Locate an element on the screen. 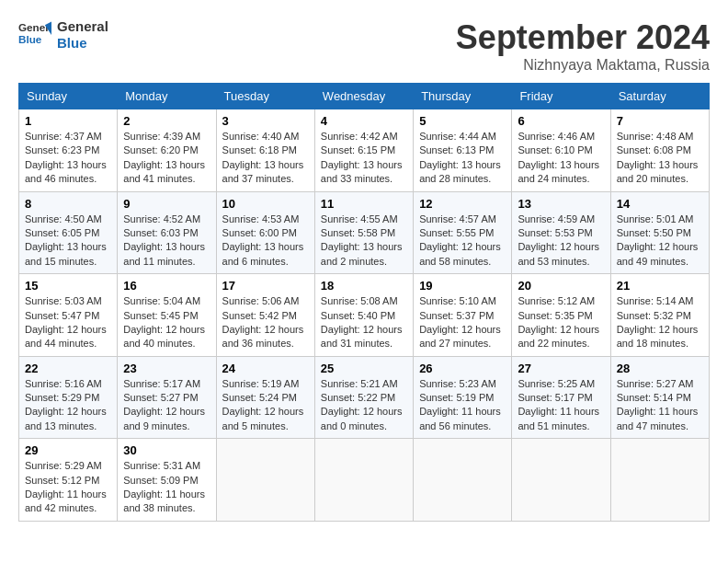 The image size is (728, 563). day-info: Sunrise: 5:27 AM Sunset: 5:14 PM Dayligh… is located at coordinates (660, 406).